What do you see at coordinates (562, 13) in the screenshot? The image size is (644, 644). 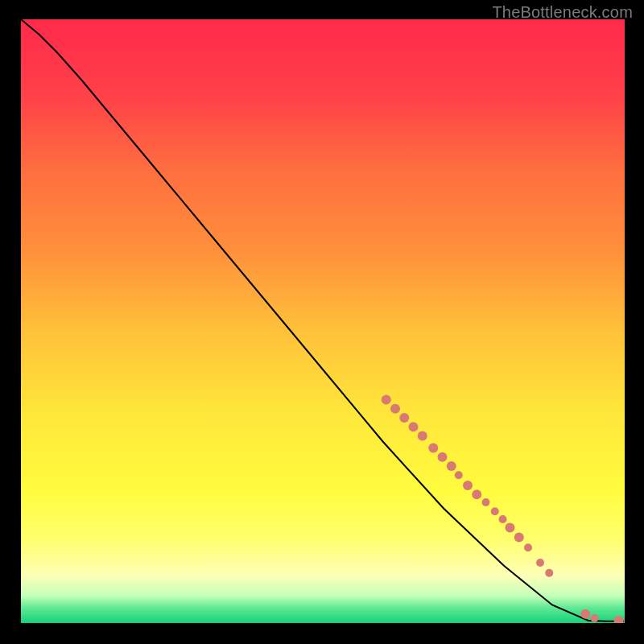 I see `watermark-text: TheBottleneck.com` at bounding box center [562, 13].